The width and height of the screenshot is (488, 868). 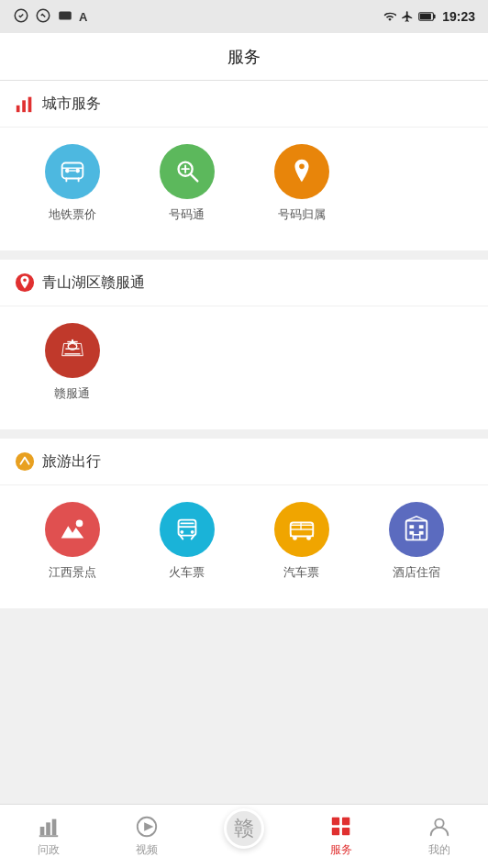 I want to click on nav-item-wenzheng: 问政, so click(x=49, y=837).